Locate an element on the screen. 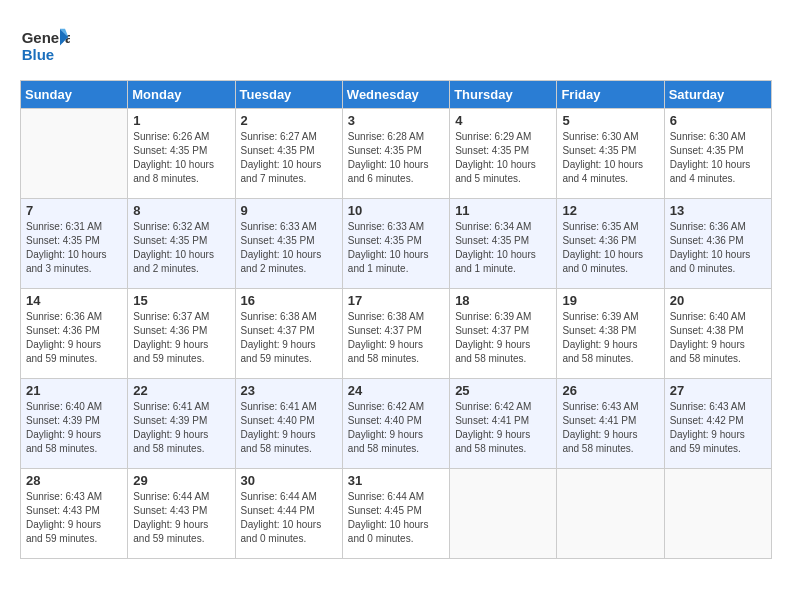  calendar-week-row: 14Sunrise: 6:36 AM Sunset: 4:36 PM Dayli… is located at coordinates (396, 334).